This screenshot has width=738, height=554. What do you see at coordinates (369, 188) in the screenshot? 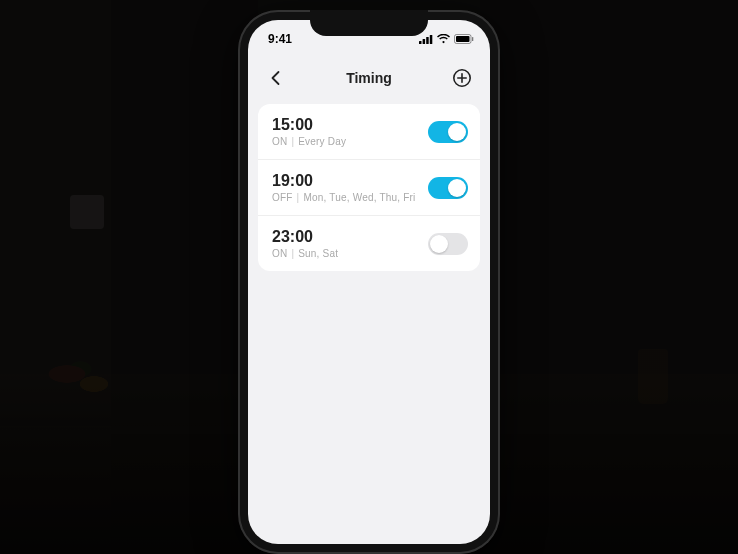
I see `schedule-list: 15:00 ON|Every Day 19:00 OFF|Mon, Tue, W…` at bounding box center [369, 188].